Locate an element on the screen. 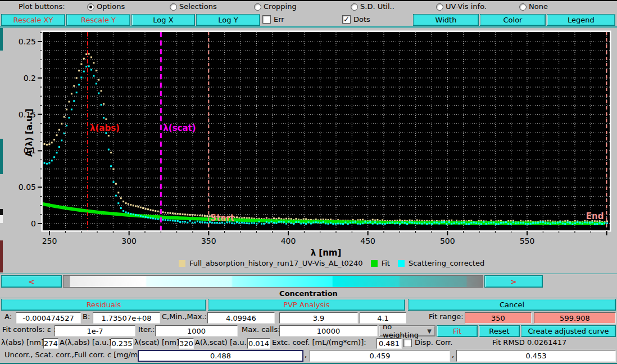 This screenshot has width=617, height=364. svg-text: 0.2 is located at coordinates (30, 78).